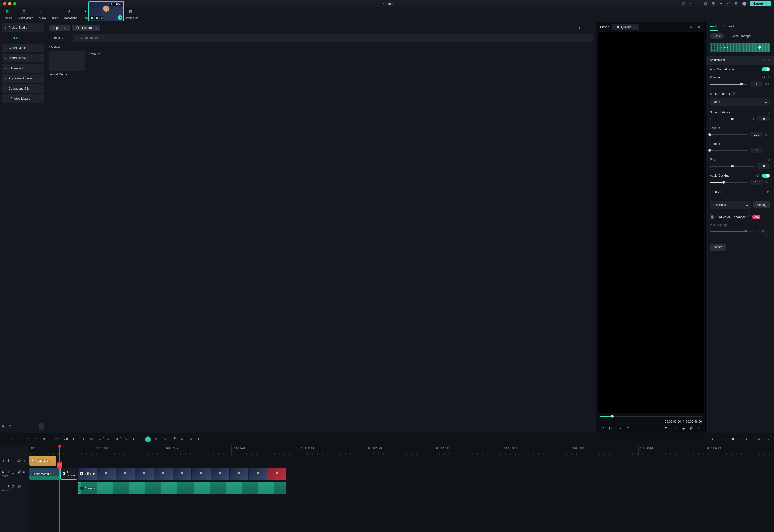  What do you see at coordinates (651, 416) in the screenshot?
I see `player-scrubber` at bounding box center [651, 416].